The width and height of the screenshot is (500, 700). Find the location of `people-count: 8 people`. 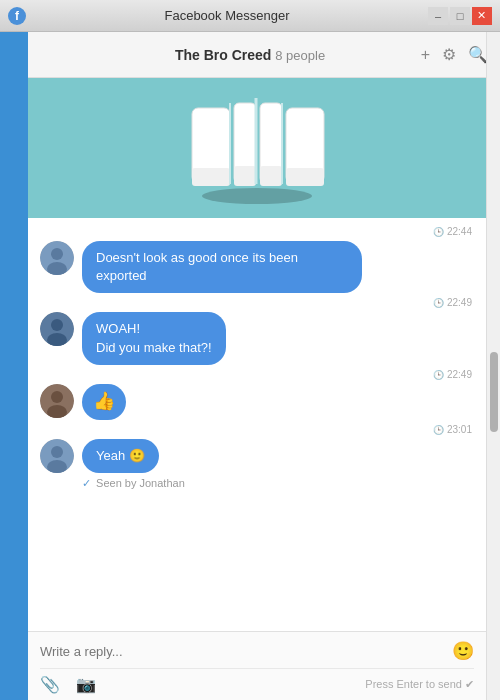

people-count: 8 people is located at coordinates (300, 56).